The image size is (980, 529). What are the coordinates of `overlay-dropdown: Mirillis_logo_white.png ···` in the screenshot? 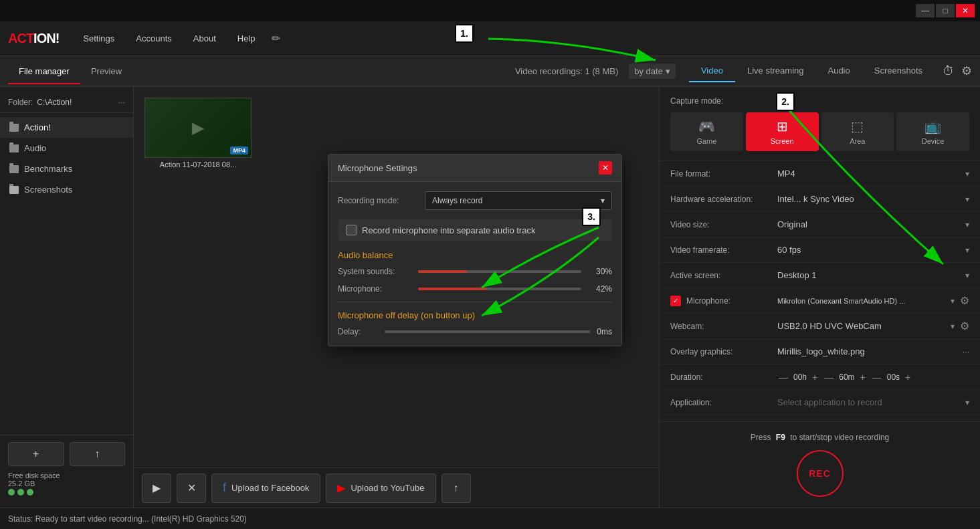 It's located at (874, 352).